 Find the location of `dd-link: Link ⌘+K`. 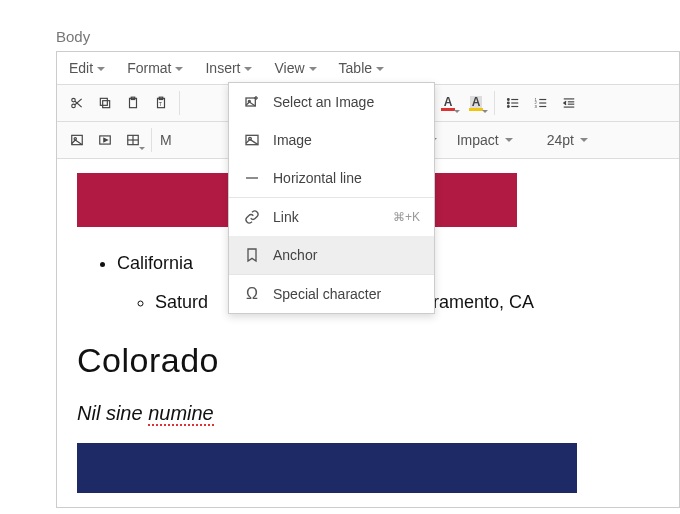

dd-link: Link ⌘+K is located at coordinates (332, 217).